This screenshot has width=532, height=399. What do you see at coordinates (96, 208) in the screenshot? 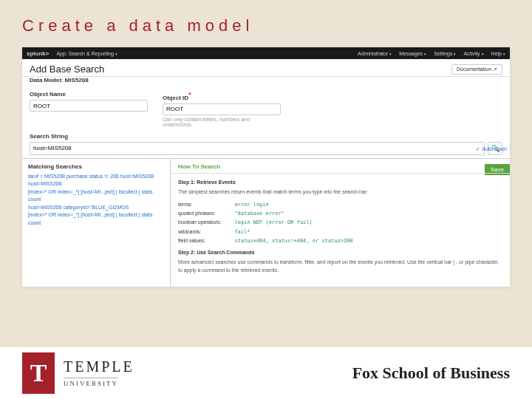
I see `matching-search-item: host=MIS5208 categoryId="BLUE_GIZMOS` at bounding box center [96, 208].